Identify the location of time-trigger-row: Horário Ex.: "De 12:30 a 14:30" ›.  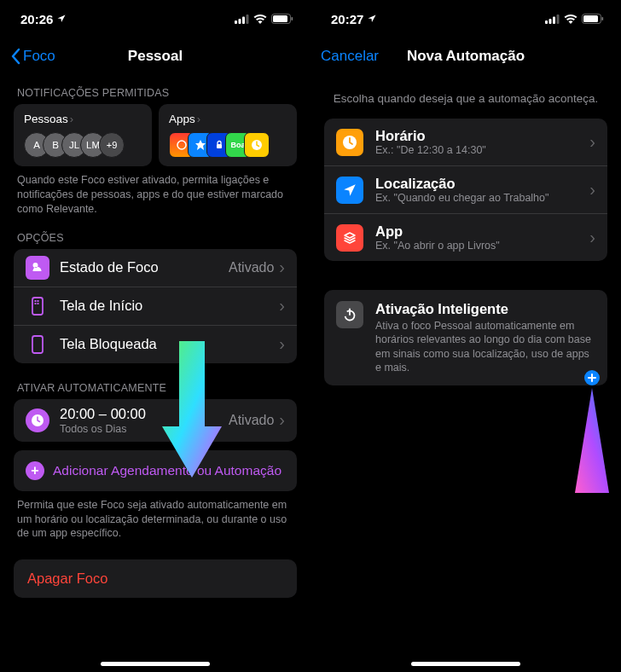
(466, 142).